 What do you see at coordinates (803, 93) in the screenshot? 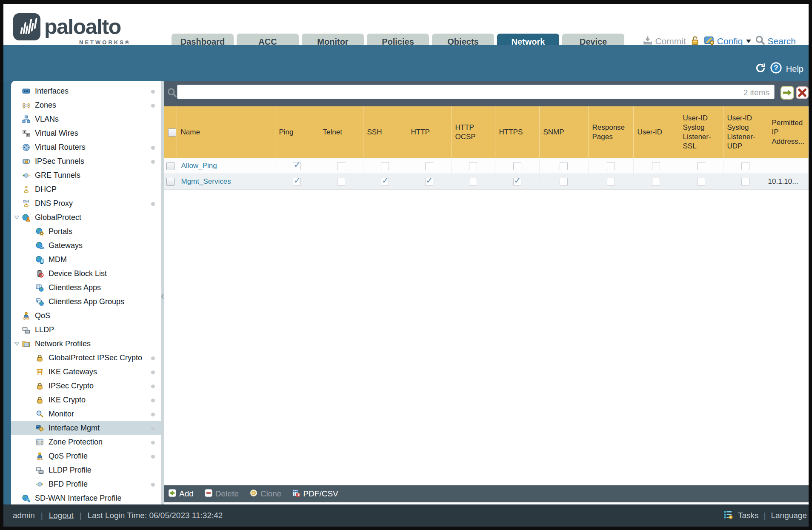
I see `clear-filter-button` at bounding box center [803, 93].